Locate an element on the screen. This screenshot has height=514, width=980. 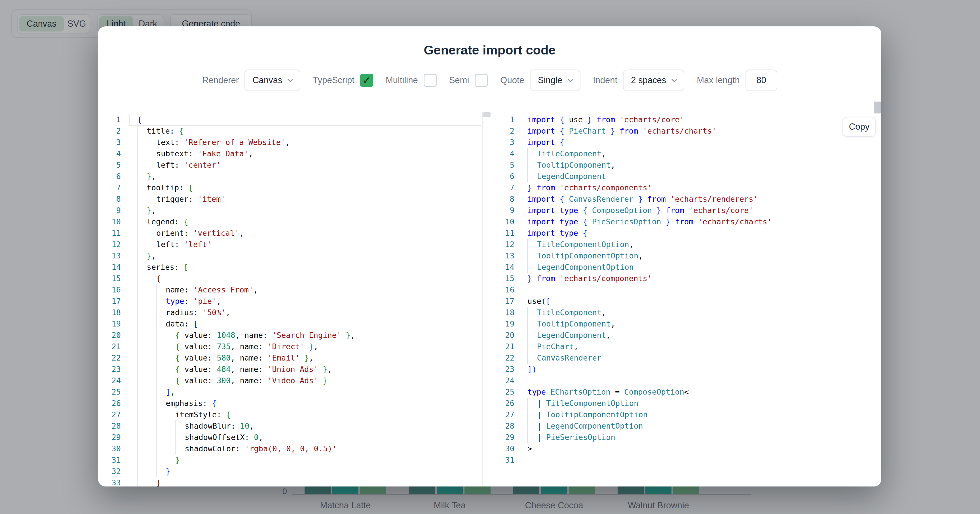
line-number: 22 is located at coordinates (498, 358).